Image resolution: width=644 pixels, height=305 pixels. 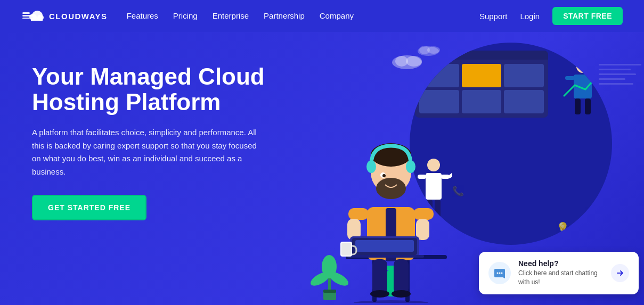 I want to click on nav-link-enterprise: Enterprise, so click(x=231, y=16).